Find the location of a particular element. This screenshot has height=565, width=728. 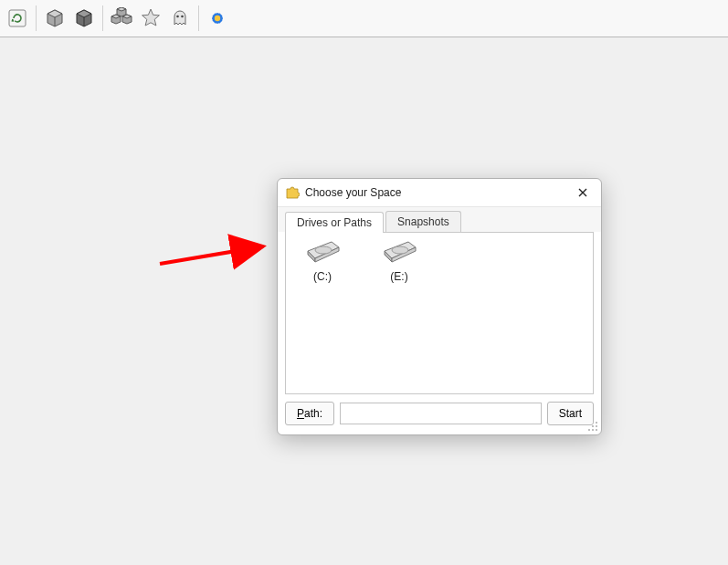

dialog-titlebar: Choose your Space is located at coordinates (439, 194).